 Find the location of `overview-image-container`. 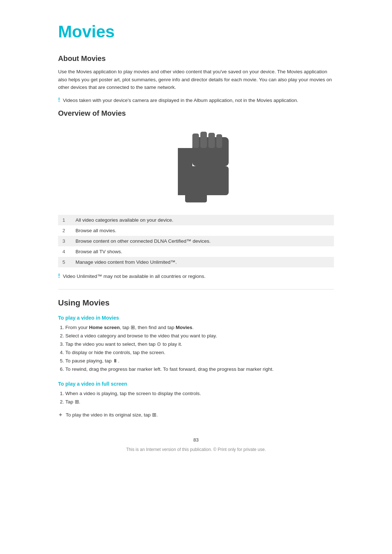

overview-image-container is located at coordinates (196, 166).